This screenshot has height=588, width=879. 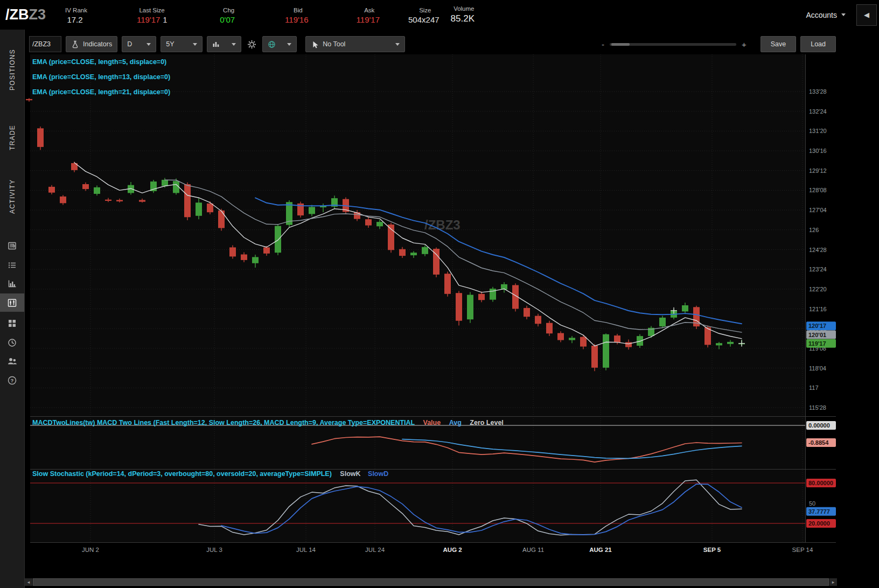 I want to click on candle-chart-icon, so click(x=12, y=303).